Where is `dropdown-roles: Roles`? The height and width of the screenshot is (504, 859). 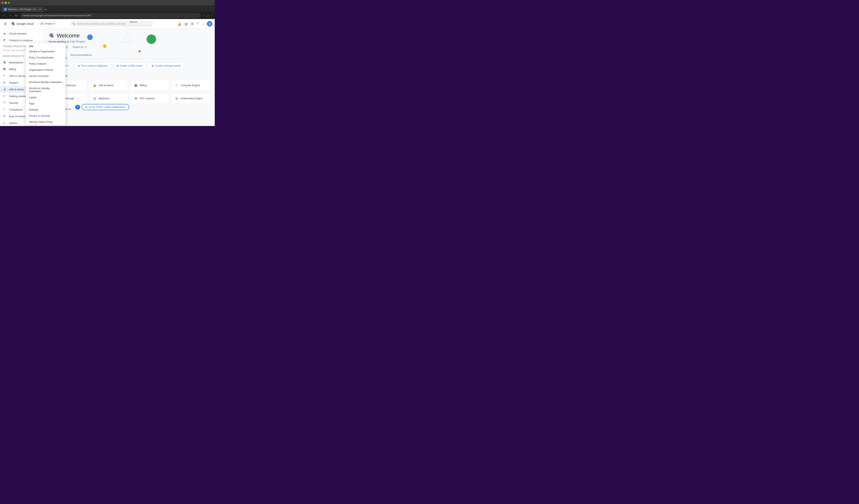 dropdown-roles: Roles is located at coordinates (46, 125).